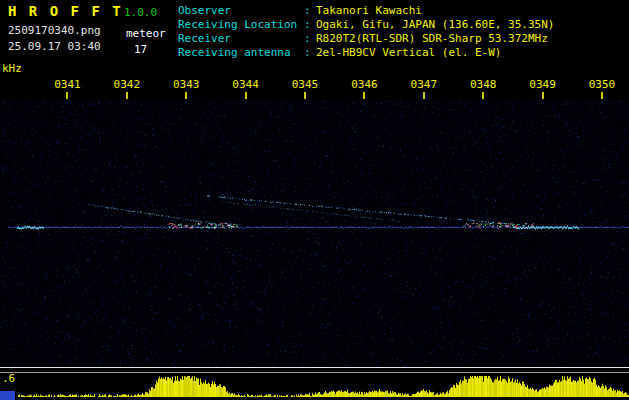 This screenshot has width=629, height=400. I want to click on time-tick-label: 0347, so click(424, 84).